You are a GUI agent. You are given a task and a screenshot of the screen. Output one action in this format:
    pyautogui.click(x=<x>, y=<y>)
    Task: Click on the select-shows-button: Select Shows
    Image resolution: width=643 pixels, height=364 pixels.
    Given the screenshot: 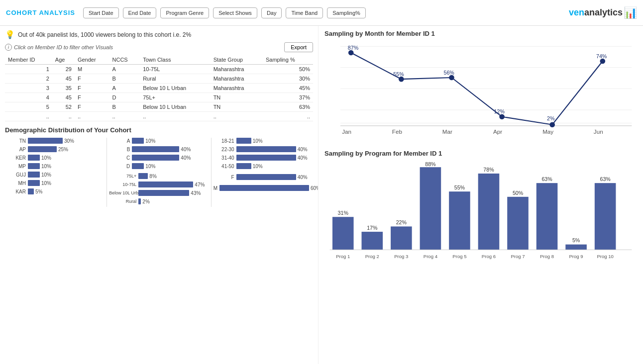 What is the action you would take?
    pyautogui.click(x=235, y=13)
    